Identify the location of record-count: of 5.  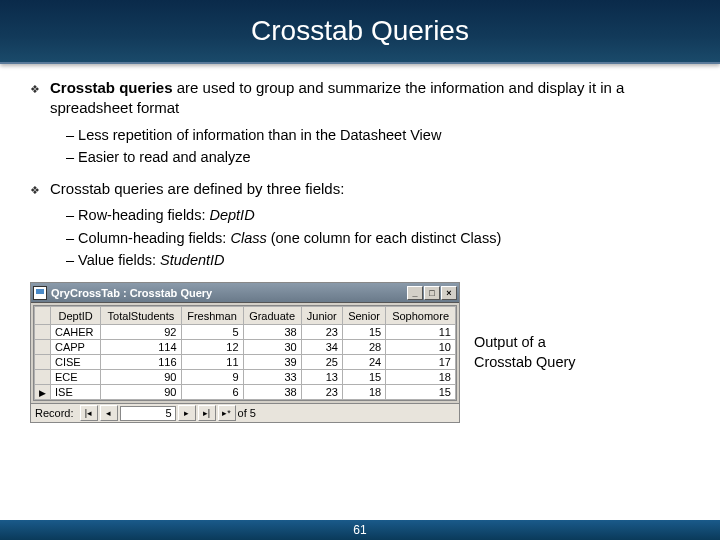
(247, 413).